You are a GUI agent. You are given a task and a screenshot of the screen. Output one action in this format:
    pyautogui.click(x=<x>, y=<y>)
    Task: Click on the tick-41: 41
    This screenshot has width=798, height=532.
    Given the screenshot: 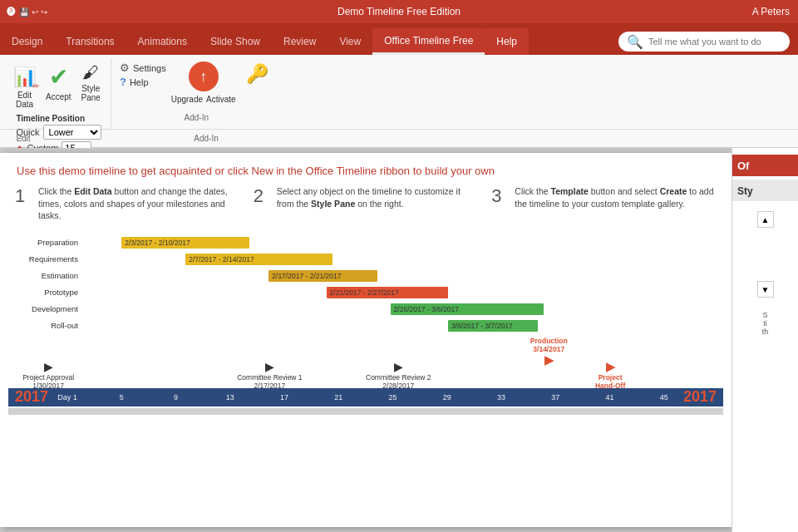 What is the action you would take?
    pyautogui.click(x=610, y=397)
    